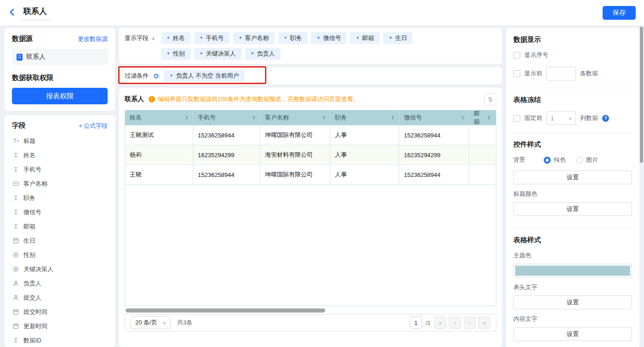  What do you see at coordinates (60, 283) in the screenshot?
I see `field-item: 负责人` at bounding box center [60, 283].